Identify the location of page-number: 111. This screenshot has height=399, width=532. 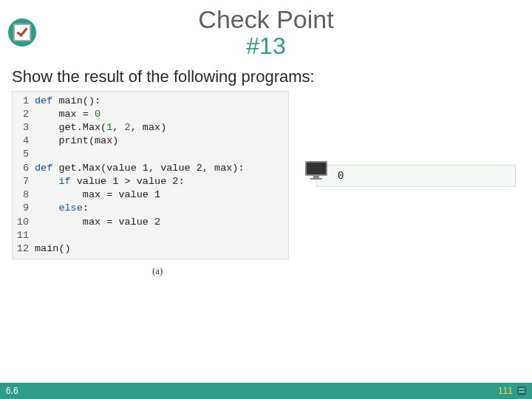
(505, 391).